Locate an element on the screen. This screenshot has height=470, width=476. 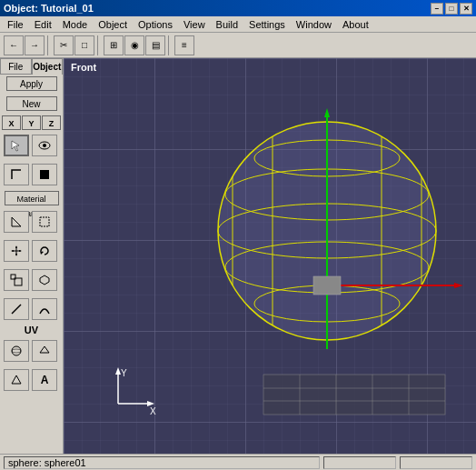
menu-options: Options is located at coordinates (155, 24).